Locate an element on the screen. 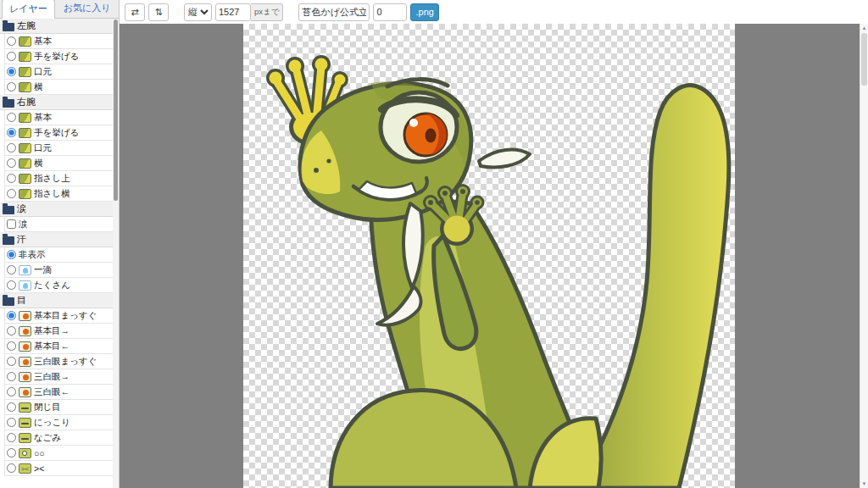 The height and width of the screenshot is (488, 868). layer-item-row: なごみ is located at coordinates (58, 438).